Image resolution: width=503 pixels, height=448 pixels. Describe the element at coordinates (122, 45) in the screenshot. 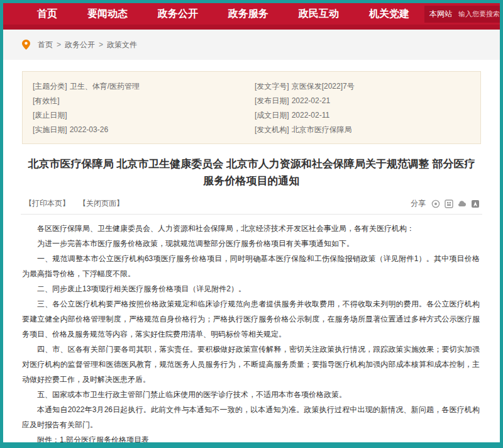

I see `breadcrumb-policy-docs: 政策文件` at that location.